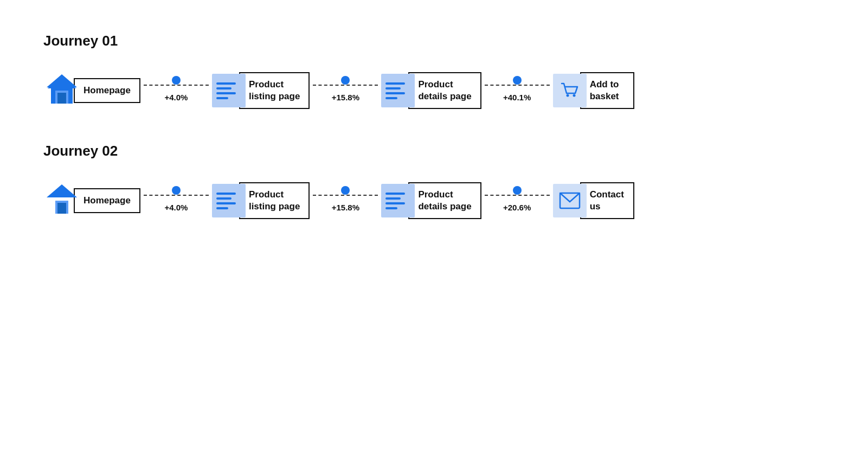 This screenshot has height=474, width=868. I want to click on add-to-basket-label: Add tobasket, so click(607, 91).